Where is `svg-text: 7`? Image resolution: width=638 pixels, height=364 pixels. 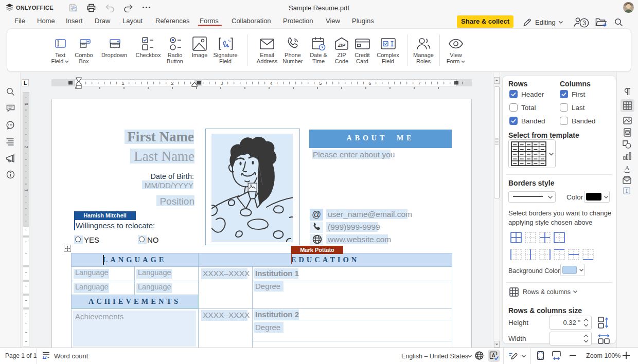 svg-text: 7 is located at coordinates (419, 83).